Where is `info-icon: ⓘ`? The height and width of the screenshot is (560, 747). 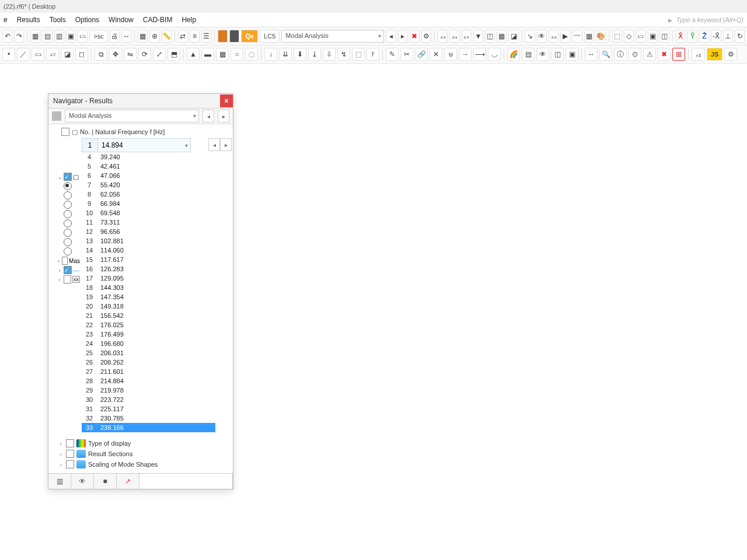 info-icon: ⓘ is located at coordinates (620, 54).